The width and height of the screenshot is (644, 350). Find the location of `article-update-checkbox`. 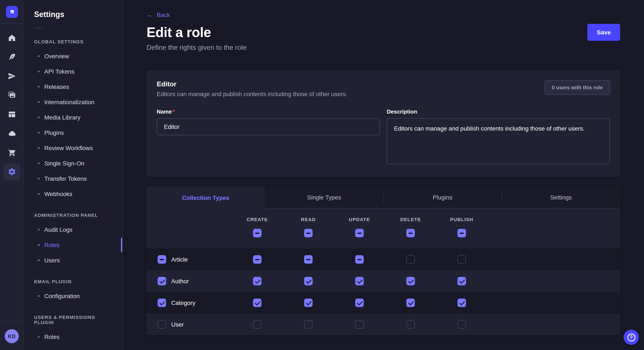

article-update-checkbox is located at coordinates (360, 259).